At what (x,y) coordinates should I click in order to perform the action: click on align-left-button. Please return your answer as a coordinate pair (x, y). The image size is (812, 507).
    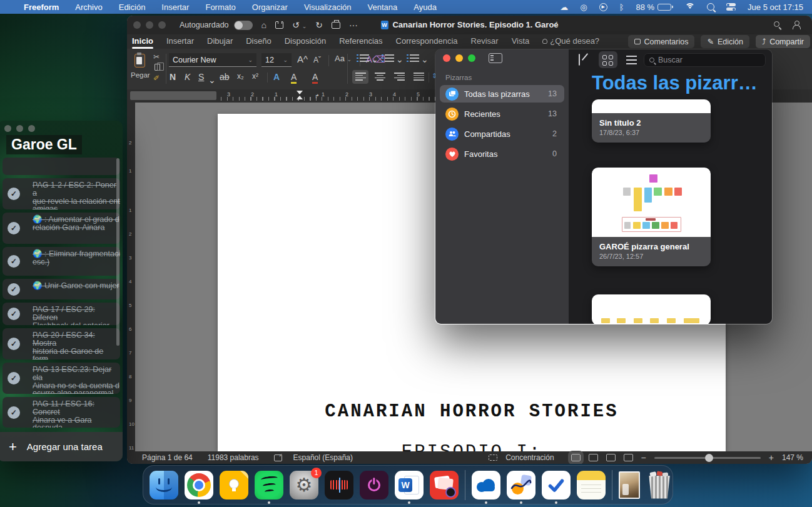
    Looking at the image, I should click on (360, 76).